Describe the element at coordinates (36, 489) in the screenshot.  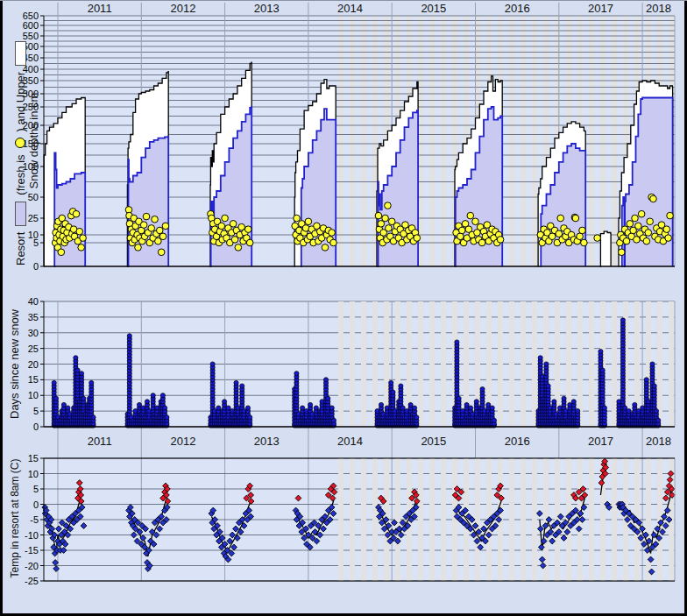
I see `temp-ytick-label: 5` at that location.